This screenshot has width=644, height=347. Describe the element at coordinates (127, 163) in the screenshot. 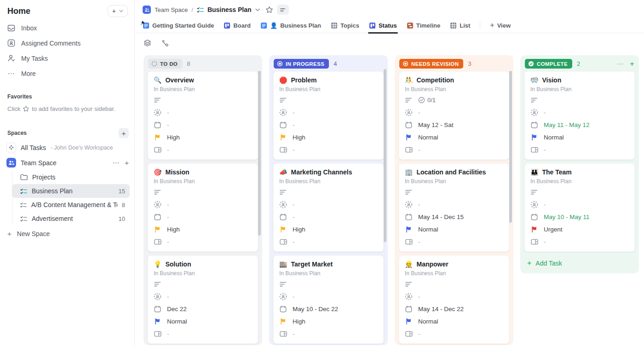

I see `team-space-add-icon: +` at that location.